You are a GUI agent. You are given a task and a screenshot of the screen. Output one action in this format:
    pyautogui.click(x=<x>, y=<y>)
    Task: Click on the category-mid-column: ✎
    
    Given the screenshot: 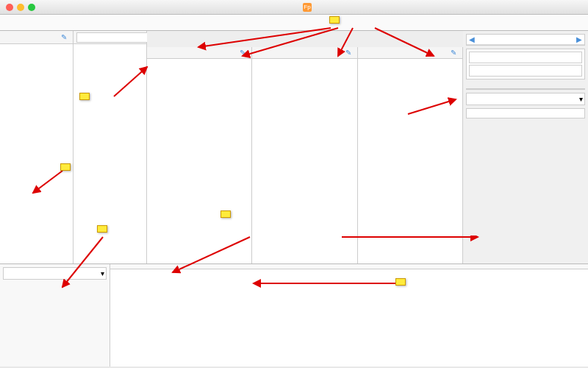 What is the action you would take?
    pyautogui.click(x=304, y=155)
    